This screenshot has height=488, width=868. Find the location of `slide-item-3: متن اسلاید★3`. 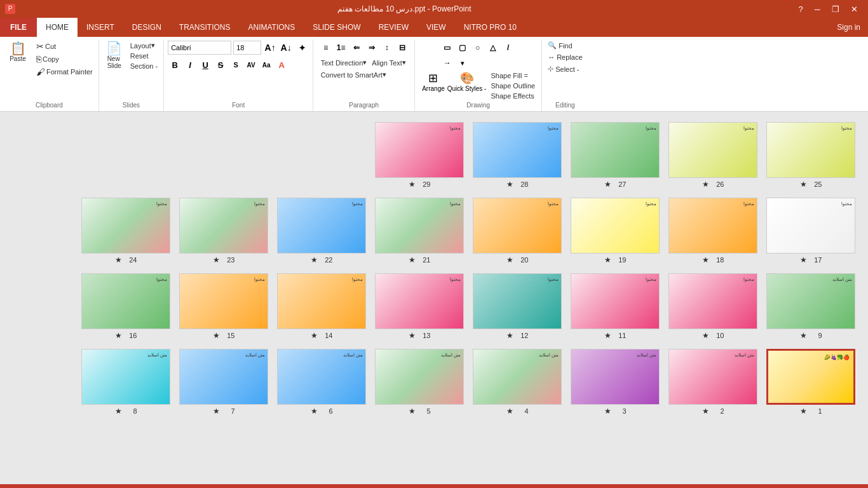

slide-item-3: متن اسلاید★3 is located at coordinates (615, 383).